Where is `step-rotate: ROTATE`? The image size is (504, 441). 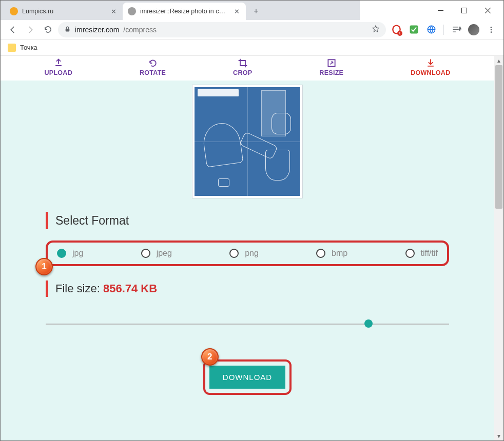 step-rotate: ROTATE is located at coordinates (153, 67).